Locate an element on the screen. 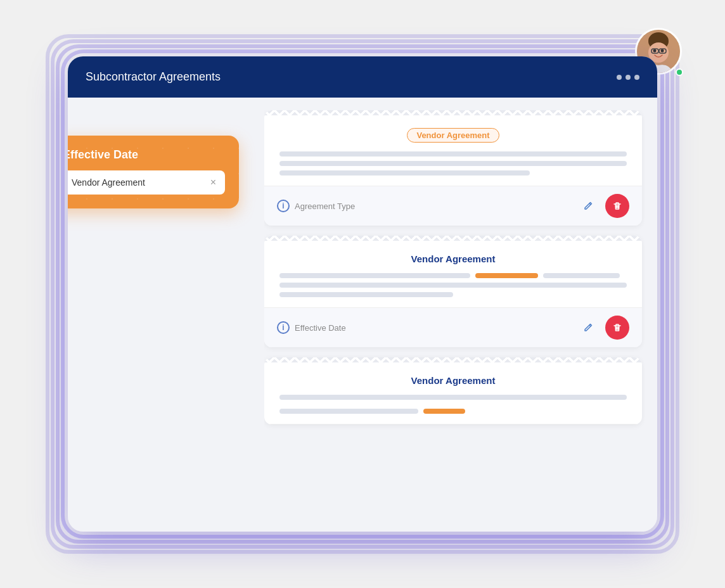 The image size is (725, 588). card-1-lines is located at coordinates (453, 163).